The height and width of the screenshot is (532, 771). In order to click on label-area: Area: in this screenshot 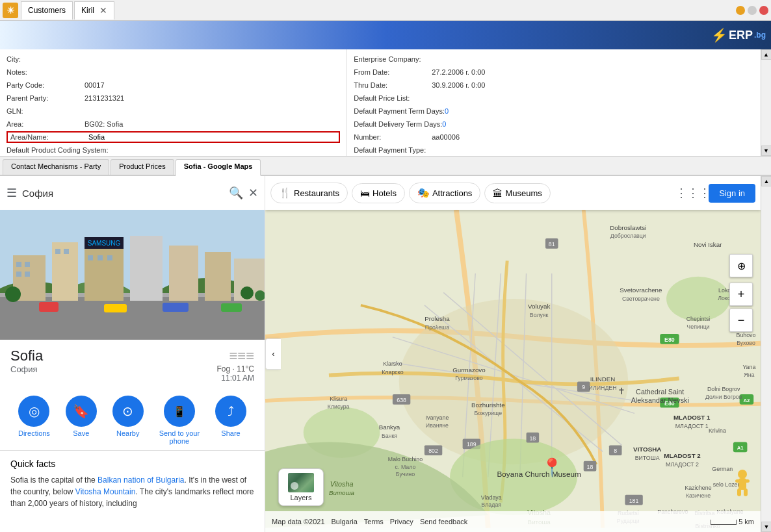, I will do `click(46, 124)`.